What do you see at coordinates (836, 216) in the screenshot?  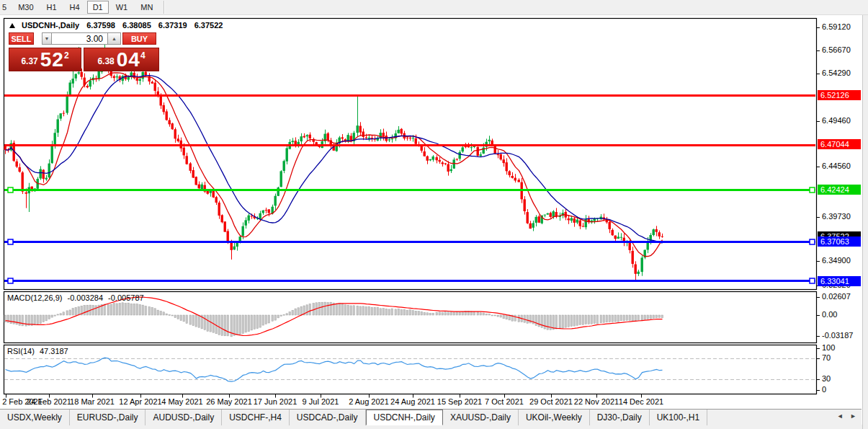 I see `price-axis-tick: 6.39730` at bounding box center [836, 216].